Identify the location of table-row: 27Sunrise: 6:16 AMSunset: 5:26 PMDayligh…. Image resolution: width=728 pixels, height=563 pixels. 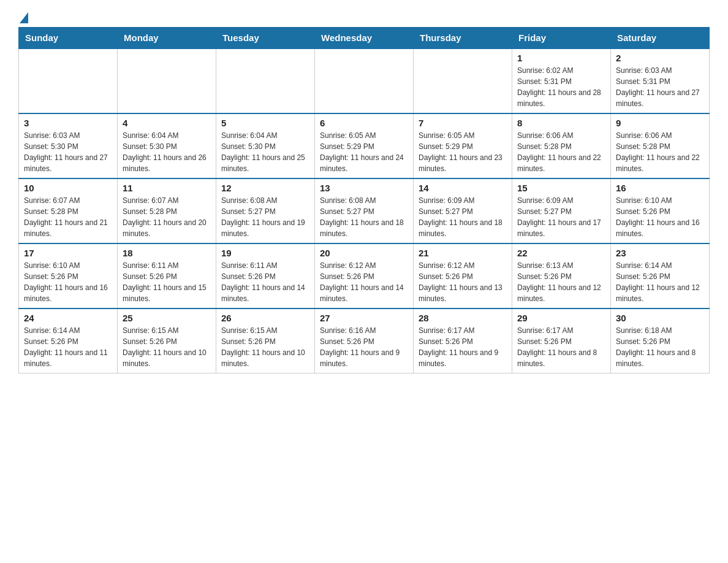
(364, 341).